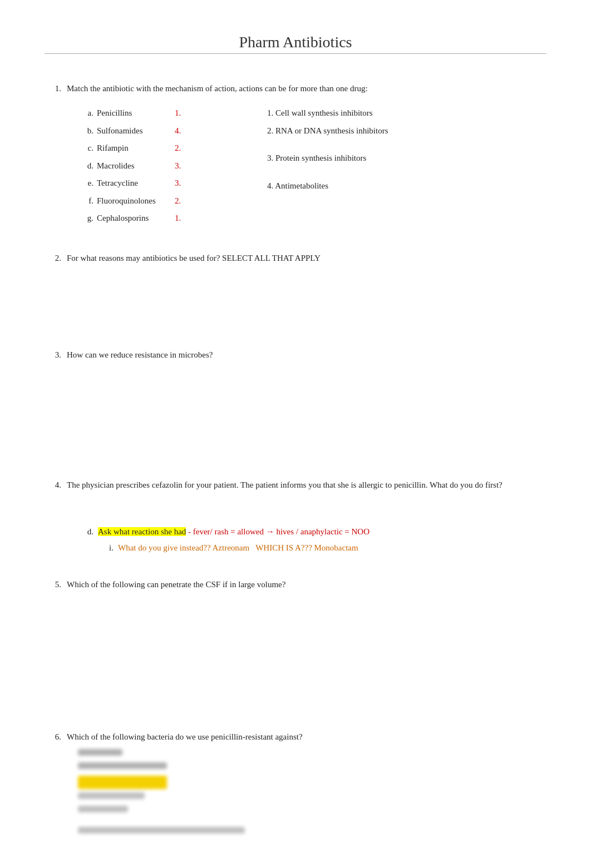 The height and width of the screenshot is (868, 591). What do you see at coordinates (136, 166) in the screenshot?
I see `matching-drug-macrolides: Macrolides` at bounding box center [136, 166].